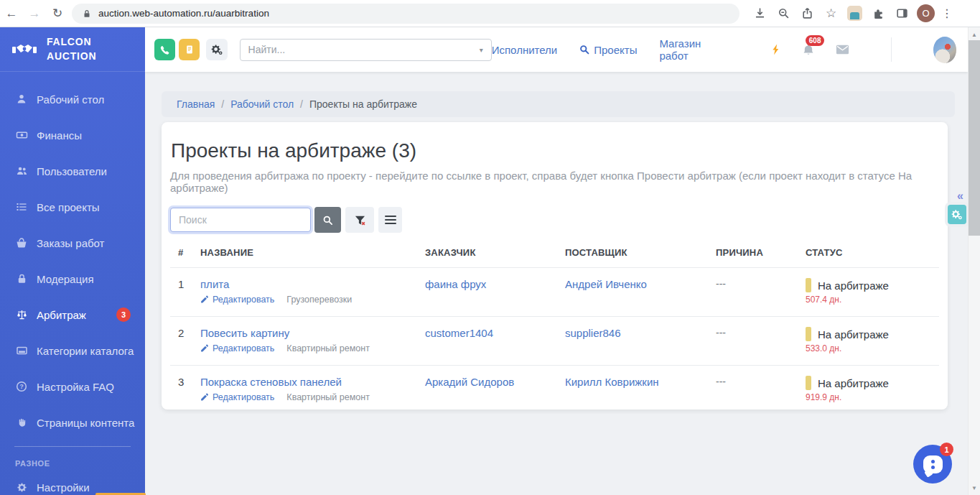 This screenshot has height=495, width=980. I want to click on browser-toolbar: ☆ O ⋮, so click(852, 14).